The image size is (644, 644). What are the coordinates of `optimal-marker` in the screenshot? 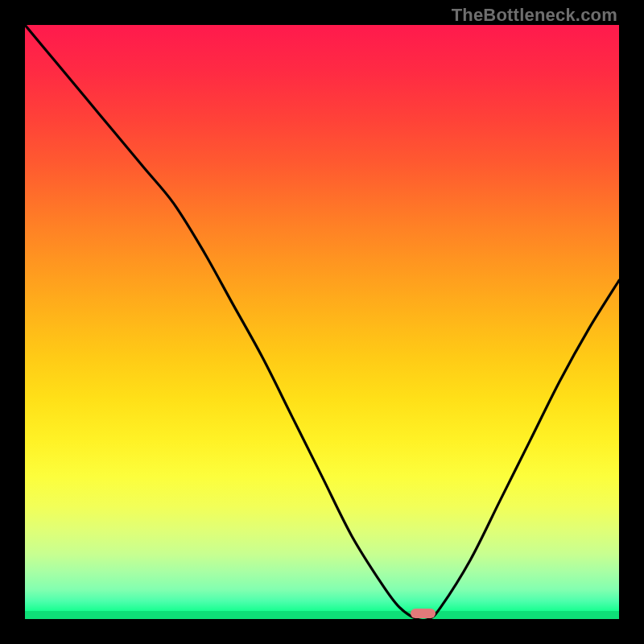 It's located at (423, 613).